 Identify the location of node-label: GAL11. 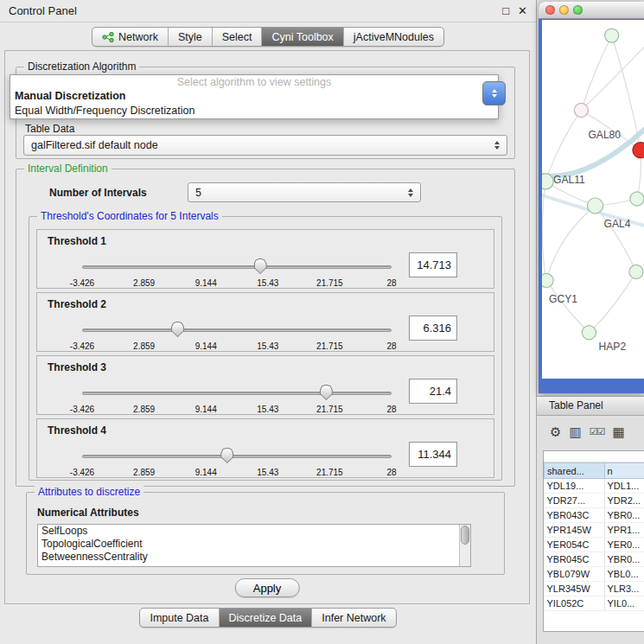
(569, 180).